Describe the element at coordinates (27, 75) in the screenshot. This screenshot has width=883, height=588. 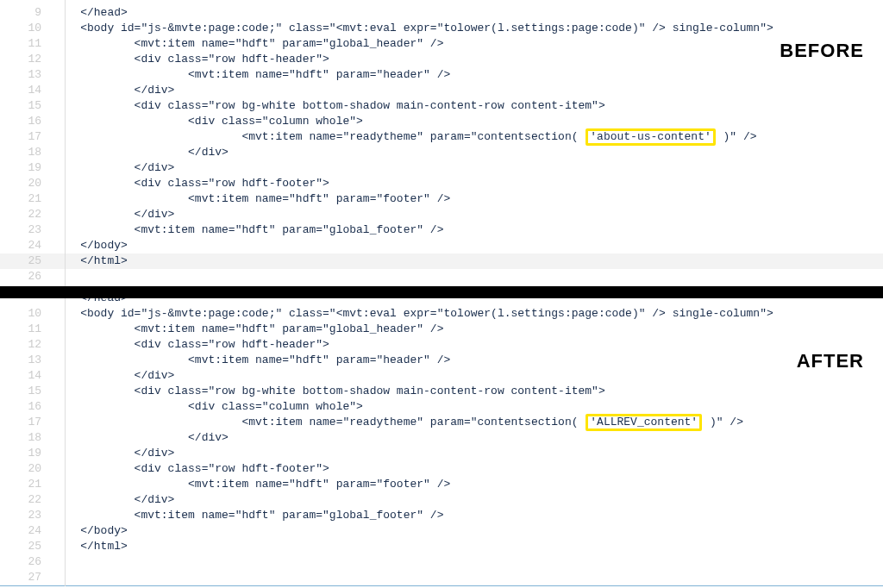
I see `line-number: 13` at that location.